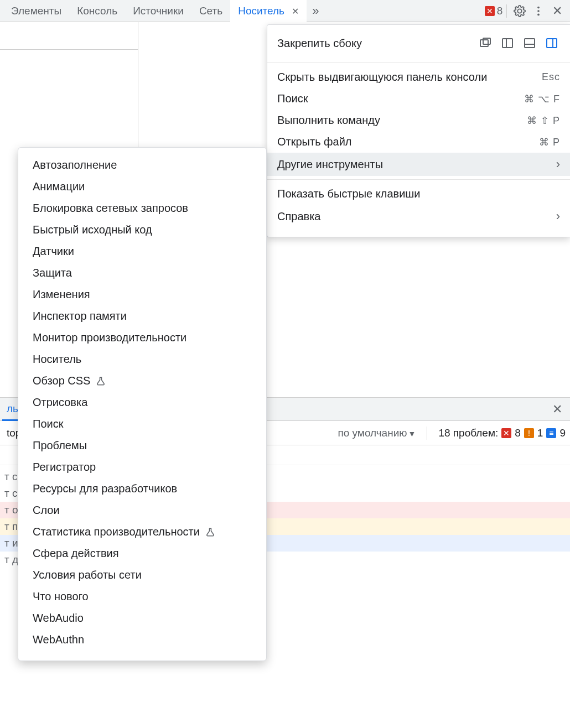  Describe the element at coordinates (376, 433) in the screenshot. I see `log-level-selector: по умолчанию▼` at that location.